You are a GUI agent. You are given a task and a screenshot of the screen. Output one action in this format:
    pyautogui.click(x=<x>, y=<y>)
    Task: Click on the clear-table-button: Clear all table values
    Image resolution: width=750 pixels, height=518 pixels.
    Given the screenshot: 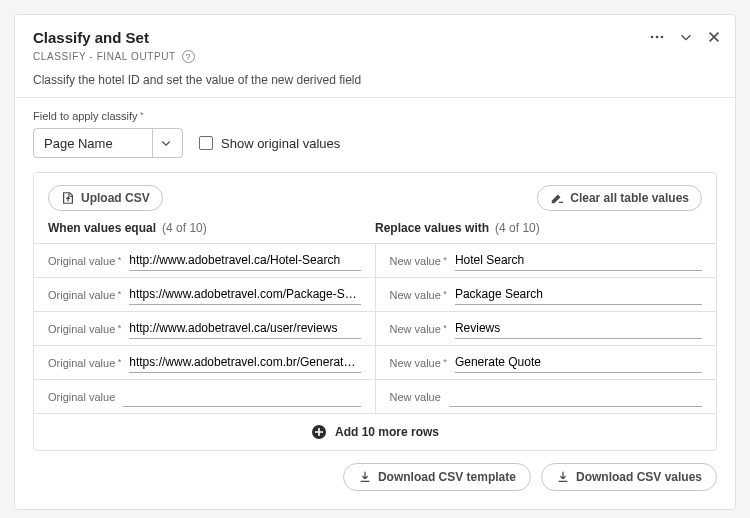 What is the action you would take?
    pyautogui.click(x=620, y=198)
    